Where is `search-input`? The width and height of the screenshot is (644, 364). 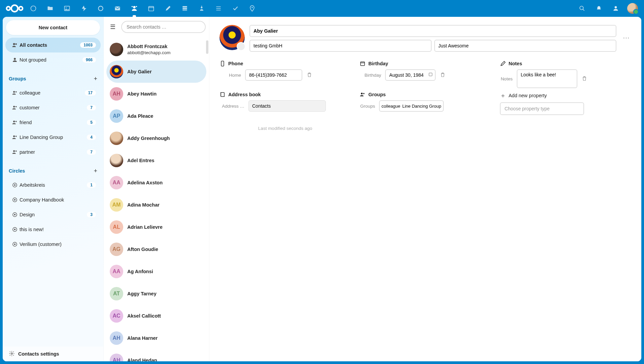
search-input is located at coordinates (164, 27).